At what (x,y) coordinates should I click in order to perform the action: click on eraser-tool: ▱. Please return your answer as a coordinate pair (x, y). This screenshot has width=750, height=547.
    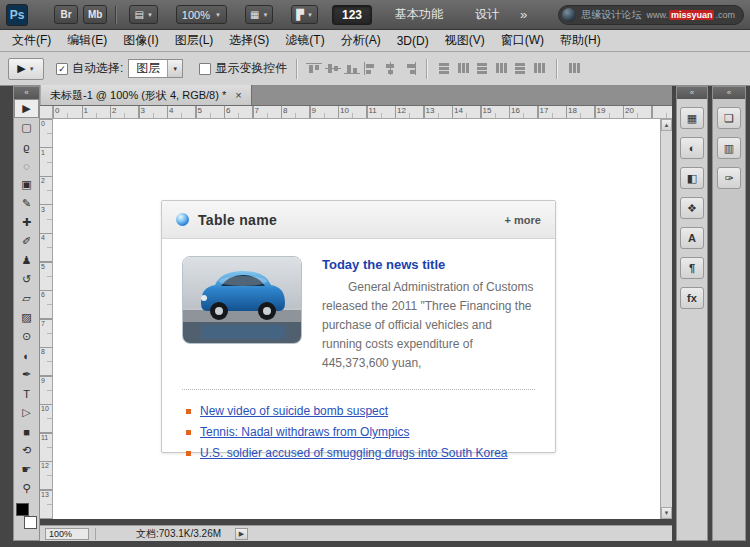
    Looking at the image, I should click on (26, 298).